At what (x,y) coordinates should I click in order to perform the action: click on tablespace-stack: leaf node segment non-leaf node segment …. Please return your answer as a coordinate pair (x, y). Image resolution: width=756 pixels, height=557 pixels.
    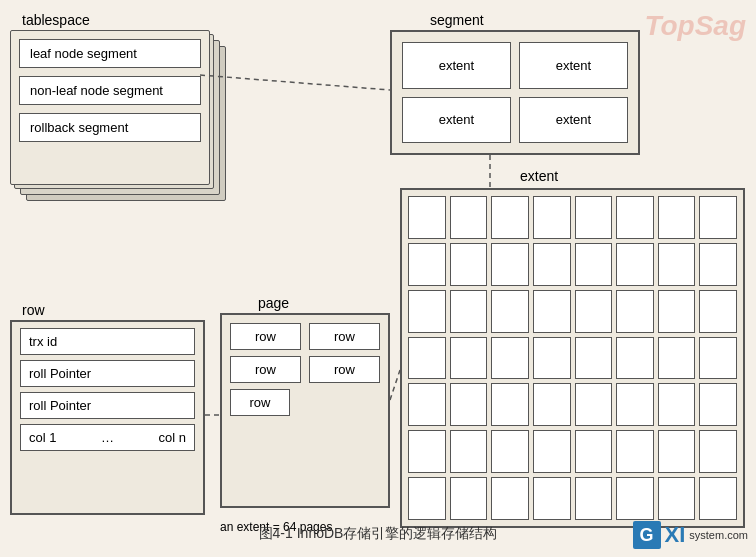
    Looking at the image, I should click on (115, 130).